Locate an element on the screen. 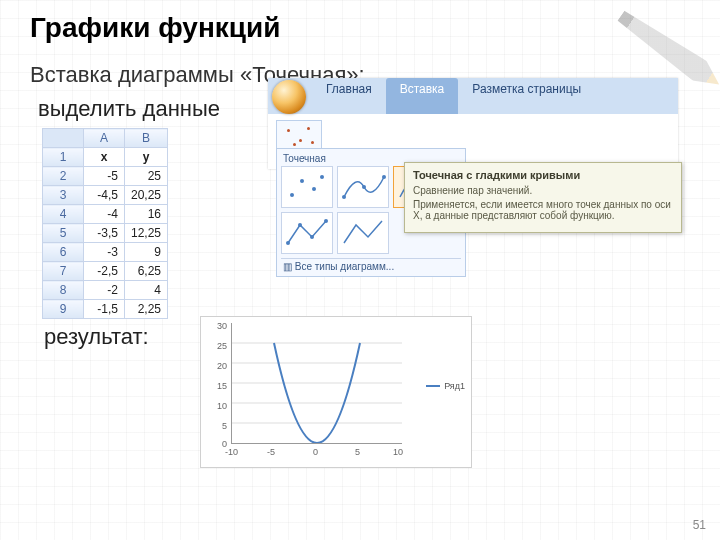 The height and width of the screenshot is (540, 720). sheet-corner is located at coordinates (64, 138).